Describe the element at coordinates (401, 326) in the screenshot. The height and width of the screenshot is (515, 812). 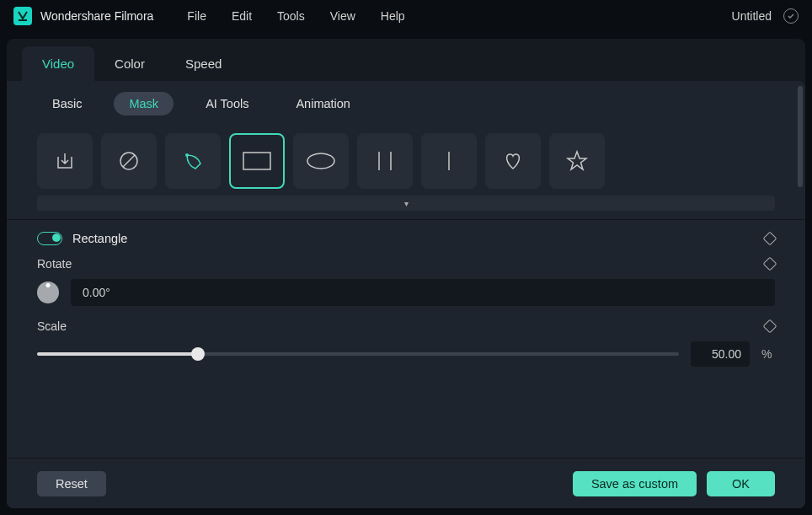
I see `scale-label: Scale` at that location.